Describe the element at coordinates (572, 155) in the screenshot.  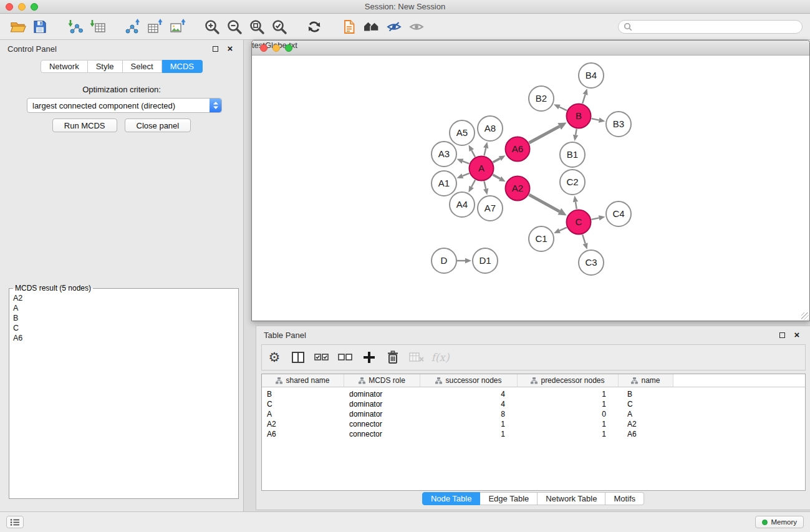
I see `graph-node: B1` at that location.